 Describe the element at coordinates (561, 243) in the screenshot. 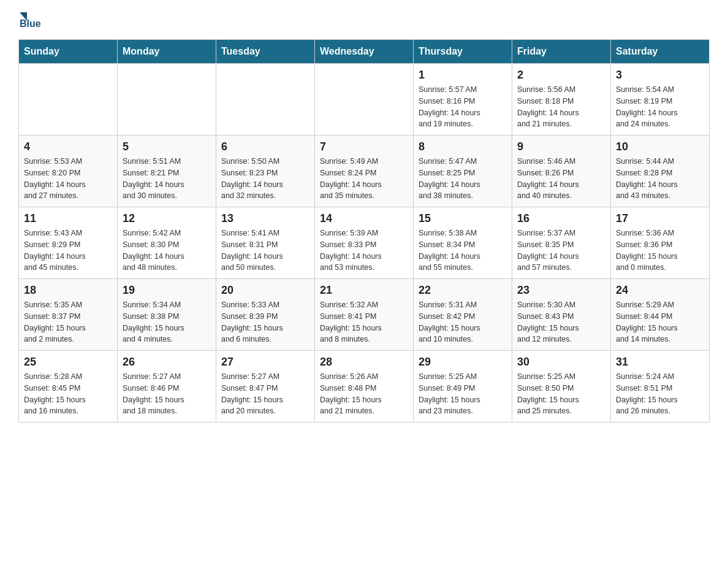

I see `calendar-cell: 16Sunrise: 5:37 AMSunset: 8:35 PMDayligh…` at that location.